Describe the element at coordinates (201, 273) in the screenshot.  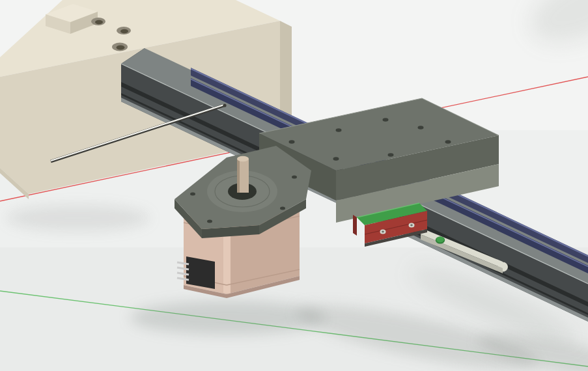
I see `motor-connector` at that location.